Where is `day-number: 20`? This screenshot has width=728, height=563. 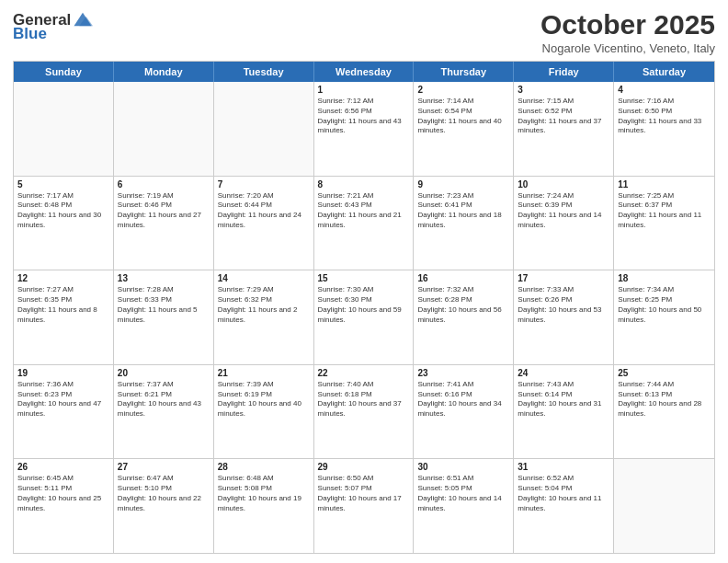
day-number: 20 is located at coordinates (164, 373).